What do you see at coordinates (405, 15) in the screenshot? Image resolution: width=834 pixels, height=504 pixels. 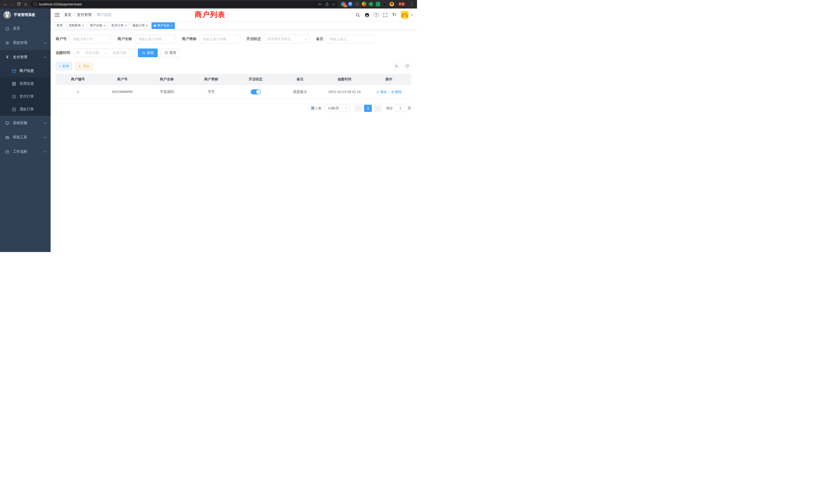 I see `user-avatar` at bounding box center [405, 15].